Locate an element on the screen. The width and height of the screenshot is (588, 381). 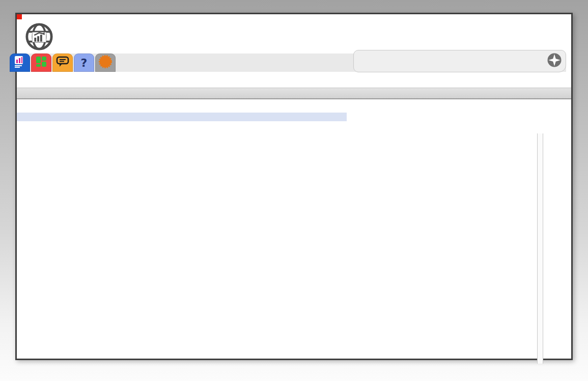
toolbar-icon-tabs: ? is located at coordinates (66, 63).